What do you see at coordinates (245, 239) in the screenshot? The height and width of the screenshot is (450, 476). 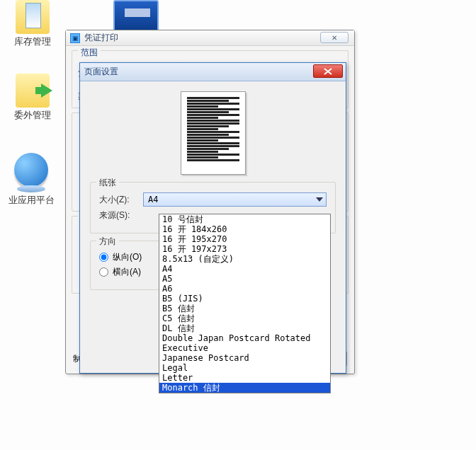 I see `dropdown-option: 16 开 195x270` at bounding box center [245, 239].